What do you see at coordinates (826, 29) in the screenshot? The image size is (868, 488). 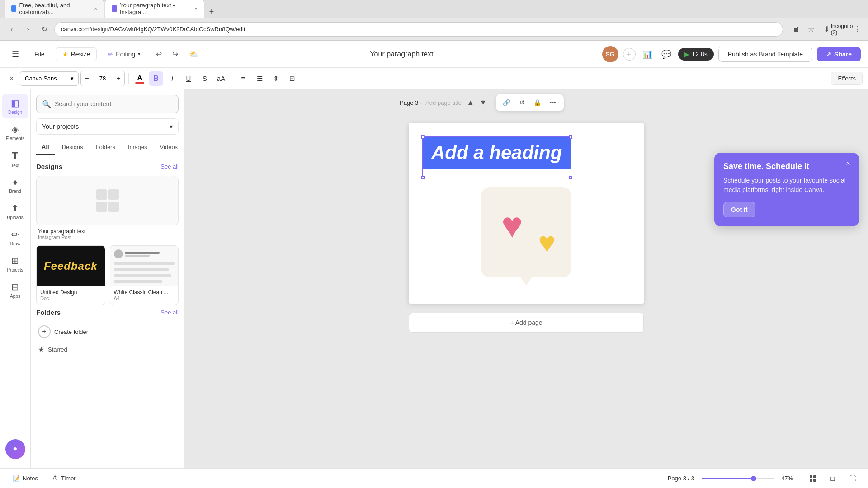 I see `download-icon: ⬇` at bounding box center [826, 29].